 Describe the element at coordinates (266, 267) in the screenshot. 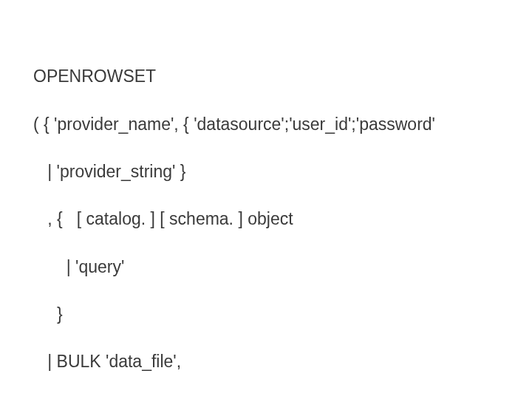

I see `syntax-line: | 'query'` at that location.